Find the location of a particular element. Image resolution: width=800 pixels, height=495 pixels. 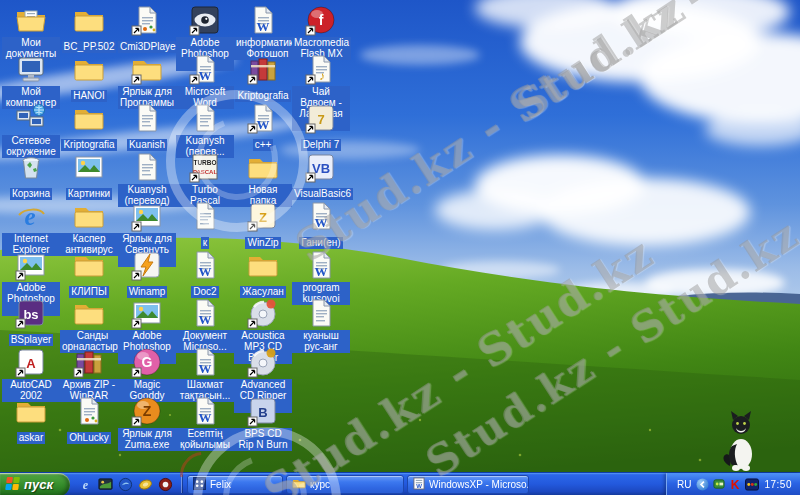

language-indicator: RU is located at coordinates (684, 484).